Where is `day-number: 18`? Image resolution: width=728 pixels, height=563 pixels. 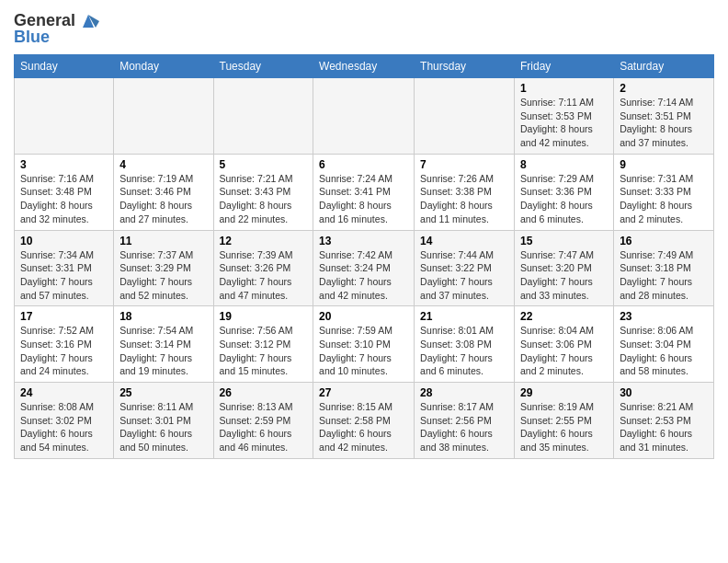
day-number: 18 is located at coordinates (164, 316).